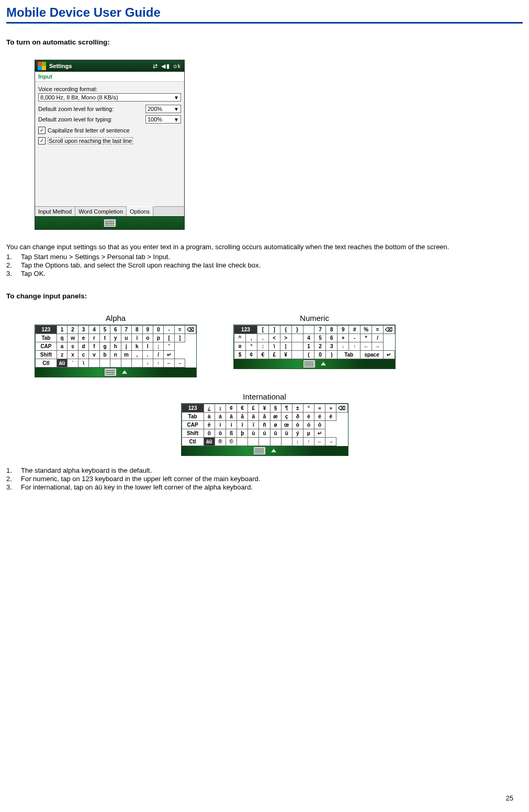 The image size is (529, 812). I want to click on key: +, so click(343, 338).